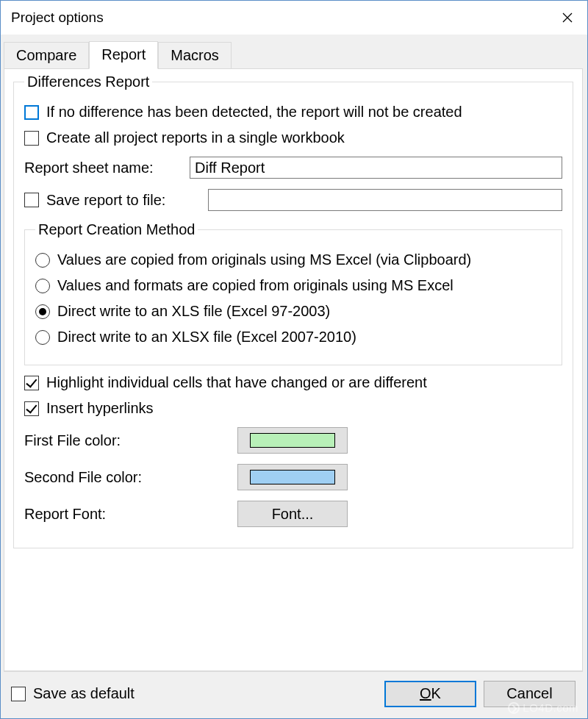 This screenshot has height=719, width=588. I want to click on button-font: Font..., so click(293, 514).